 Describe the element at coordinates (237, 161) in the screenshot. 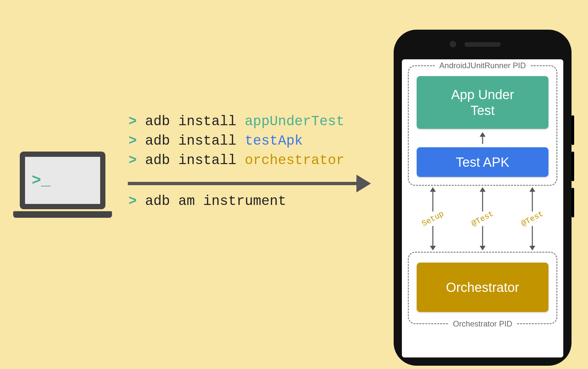

I see `command-row: > adb install orchestrator` at that location.